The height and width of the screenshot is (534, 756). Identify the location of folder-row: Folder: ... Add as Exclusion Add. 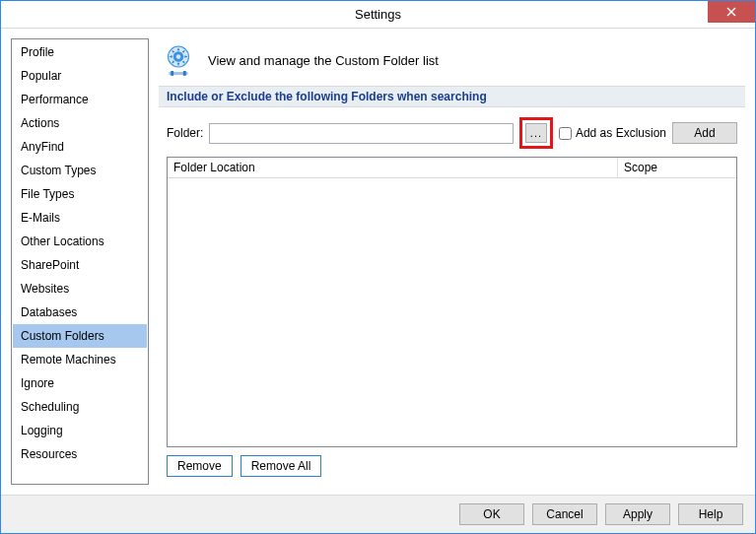
(451, 132).